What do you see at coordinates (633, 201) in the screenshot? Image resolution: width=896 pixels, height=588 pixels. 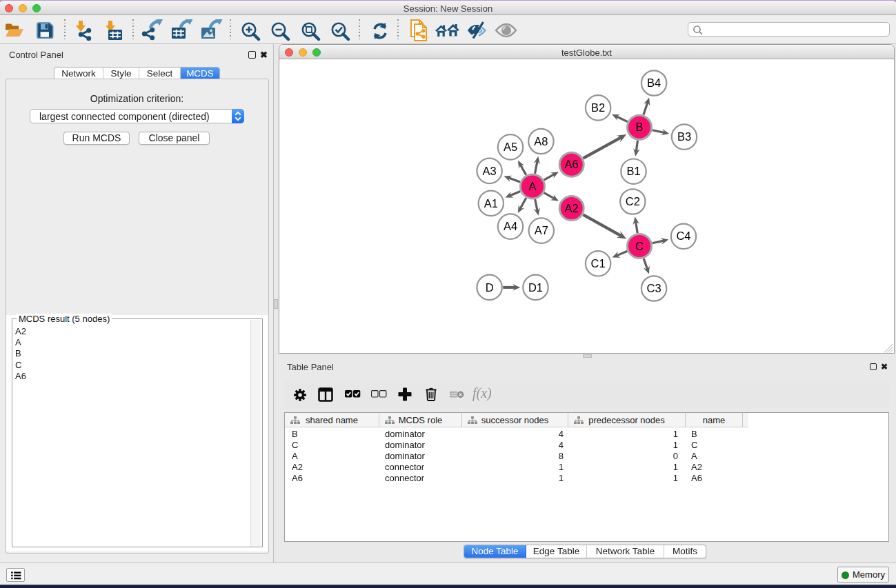 I see `svg-text: C2` at bounding box center [633, 201].